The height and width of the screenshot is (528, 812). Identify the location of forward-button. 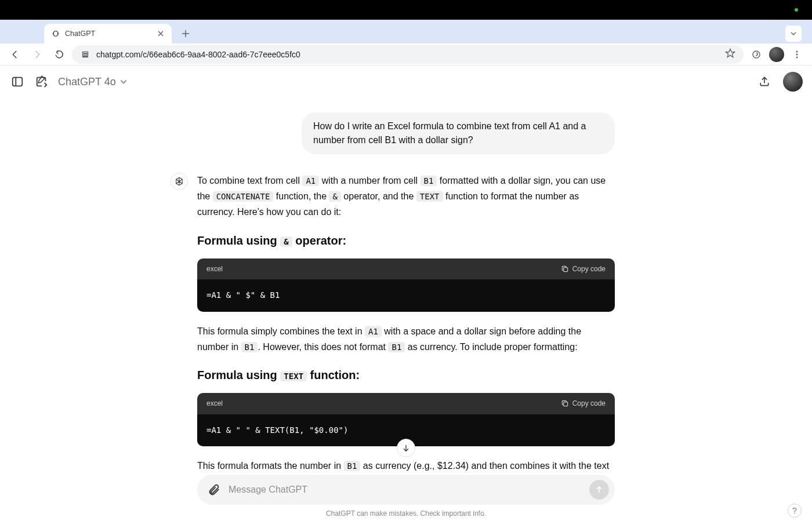
(37, 54).